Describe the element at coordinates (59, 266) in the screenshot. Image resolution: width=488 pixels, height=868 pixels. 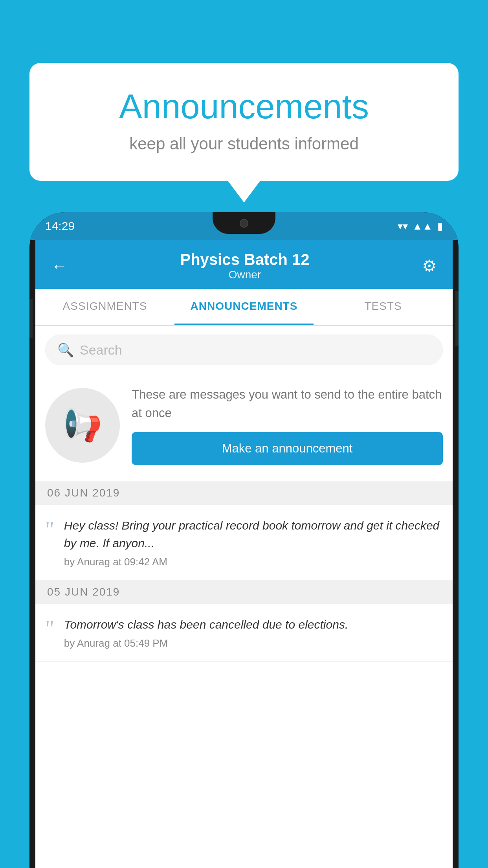
I see `back-button: ←` at that location.